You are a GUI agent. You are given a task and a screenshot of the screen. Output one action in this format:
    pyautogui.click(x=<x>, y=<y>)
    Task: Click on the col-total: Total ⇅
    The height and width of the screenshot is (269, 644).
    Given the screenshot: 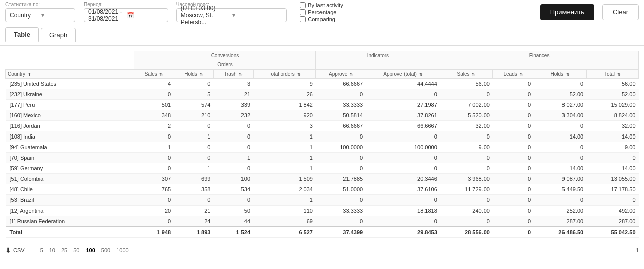 What is the action you would take?
    pyautogui.click(x=612, y=74)
    